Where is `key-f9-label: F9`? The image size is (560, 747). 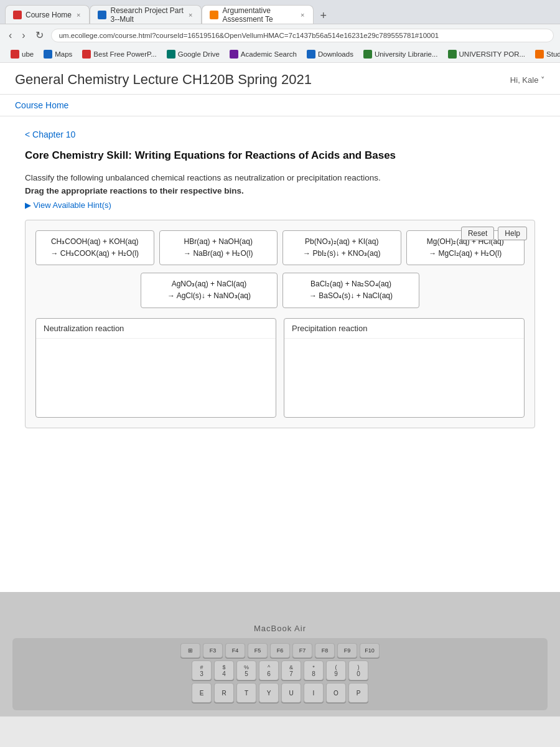
key-f9-label: F9 is located at coordinates (347, 651).